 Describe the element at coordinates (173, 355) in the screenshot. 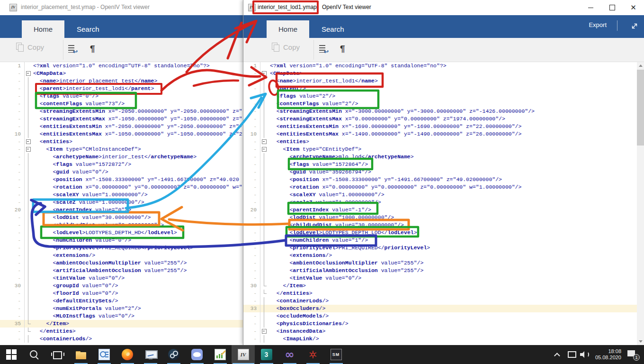

I see `taskbar-steam` at that location.